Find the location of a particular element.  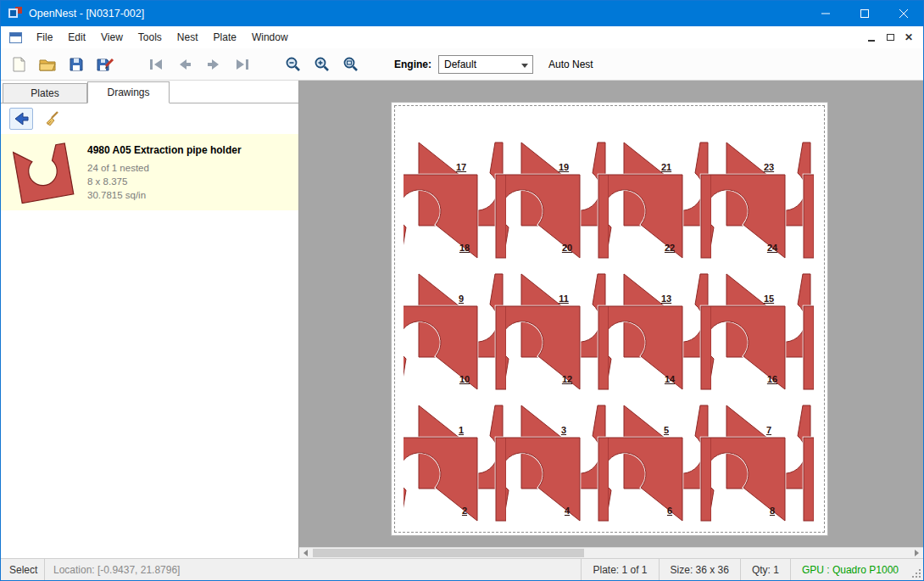

drawing-title: 4980 A05 Extraction pipe holder is located at coordinates (190, 150).